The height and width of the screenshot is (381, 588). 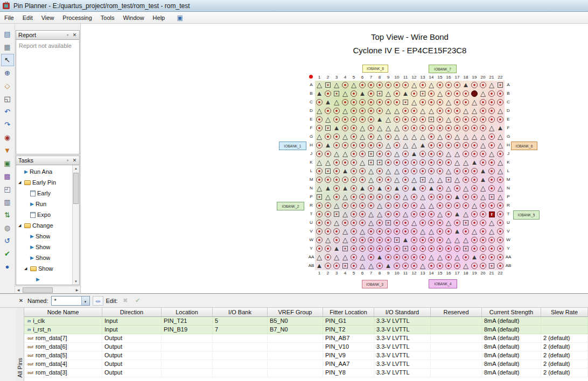 What do you see at coordinates (8, 151) in the screenshot?
I see `highlight-pins-icon: ▼` at bounding box center [8, 151].